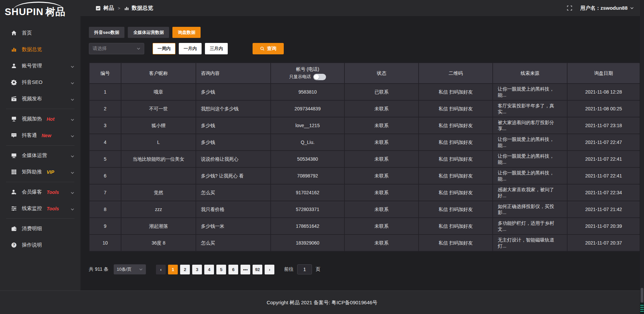  What do you see at coordinates (233, 270) in the screenshot?
I see `page-button: 6` at bounding box center [233, 270].